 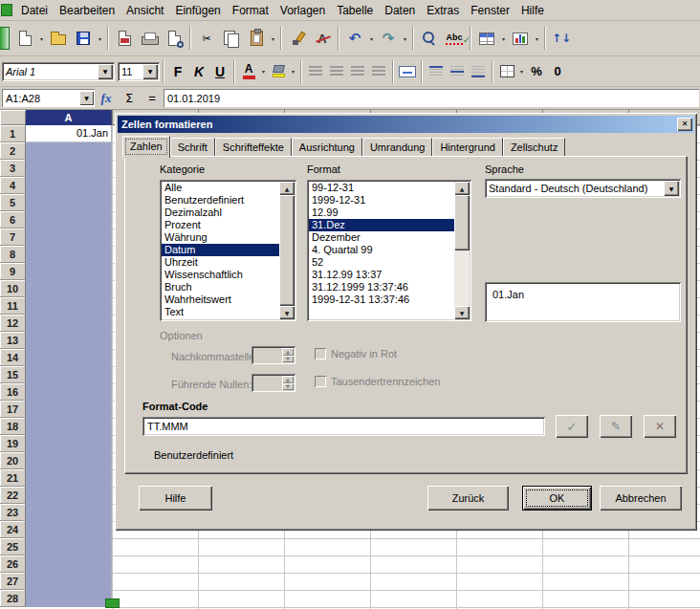 What do you see at coordinates (105, 72) in the screenshot?
I see `font-name-dropdown-icon: ▼` at bounding box center [105, 72].